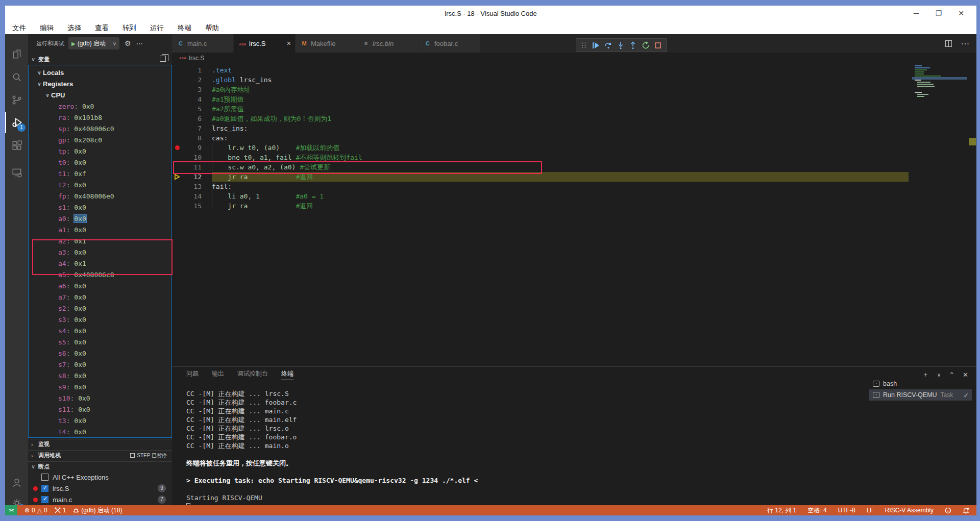  What do you see at coordinates (60, 510) in the screenshot?
I see `running-tasks-indicator: 1` at bounding box center [60, 510].